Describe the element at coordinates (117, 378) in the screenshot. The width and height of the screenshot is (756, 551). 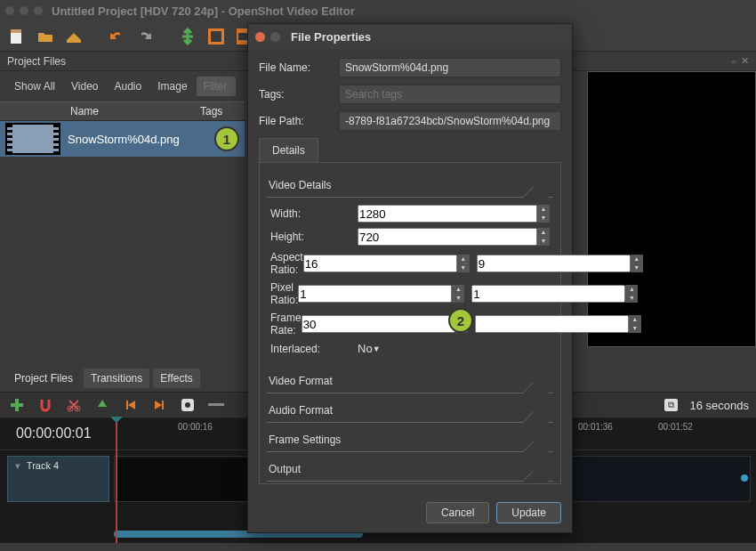
I see `tab-transitions: Transitions` at that location.